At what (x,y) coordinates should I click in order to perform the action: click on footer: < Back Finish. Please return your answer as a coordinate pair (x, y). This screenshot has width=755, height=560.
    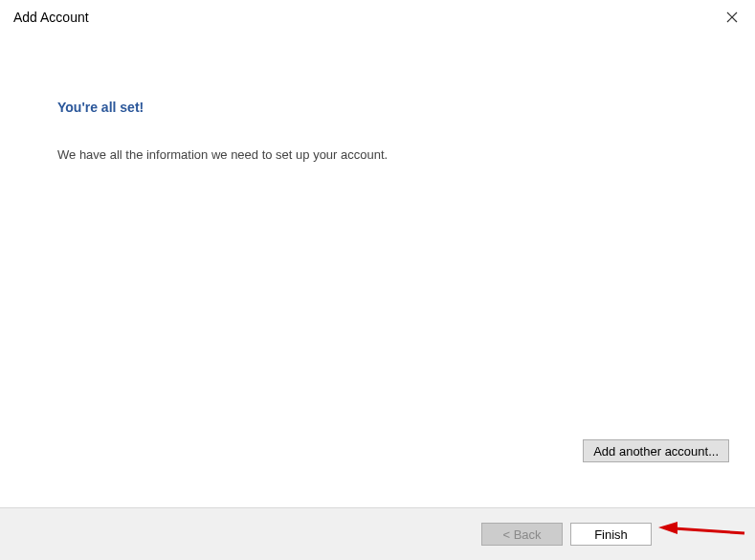
    Looking at the image, I should click on (377, 534).